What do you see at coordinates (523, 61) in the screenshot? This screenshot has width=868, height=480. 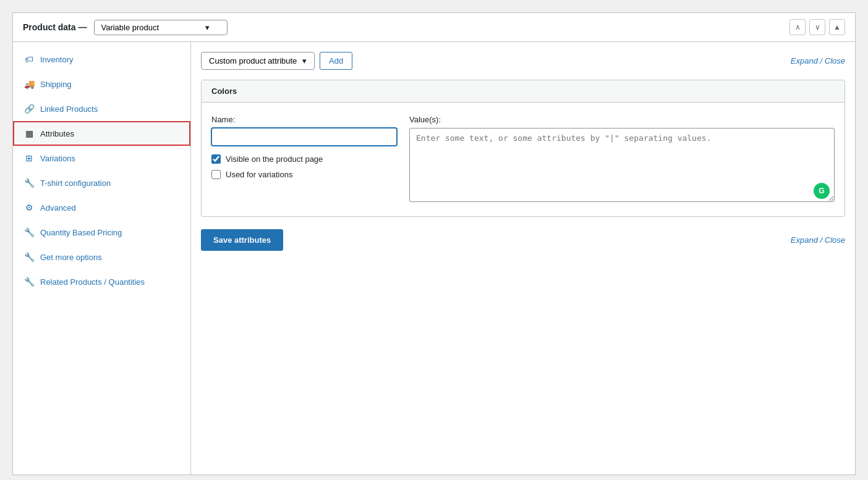 I see `attribute-selector-row: Custom product attribute ▾ Add Expand / …` at bounding box center [523, 61].